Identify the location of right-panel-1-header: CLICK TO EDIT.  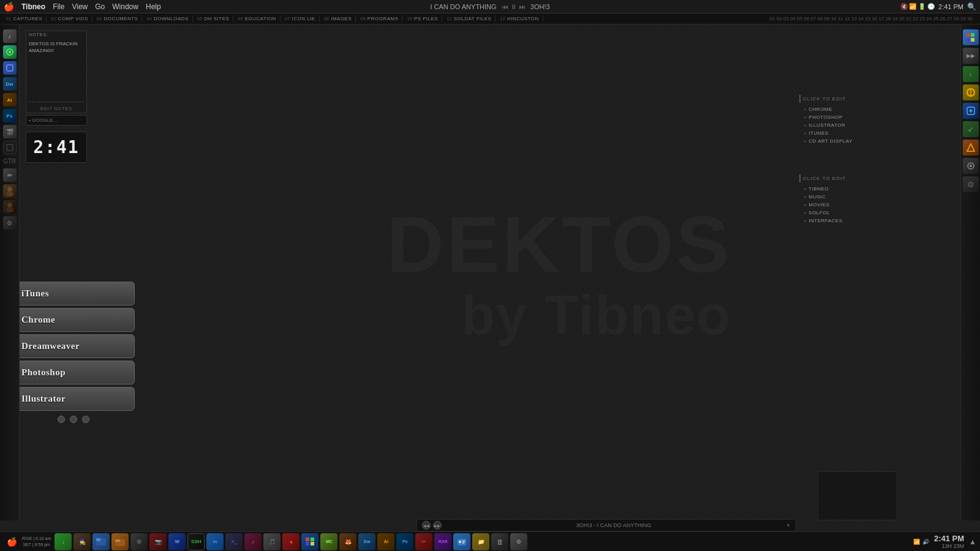
(848, 99).